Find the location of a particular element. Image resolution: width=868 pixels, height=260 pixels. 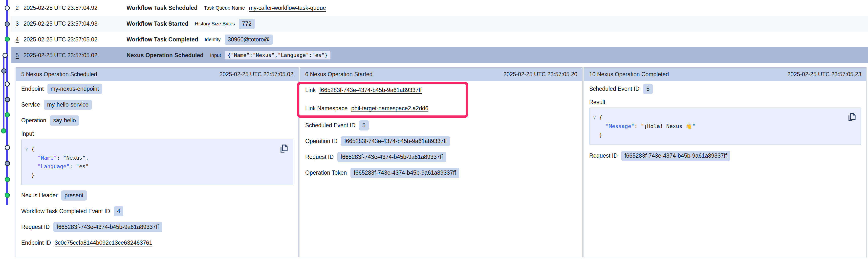

event-id-cell: 3 is located at coordinates (18, 24).